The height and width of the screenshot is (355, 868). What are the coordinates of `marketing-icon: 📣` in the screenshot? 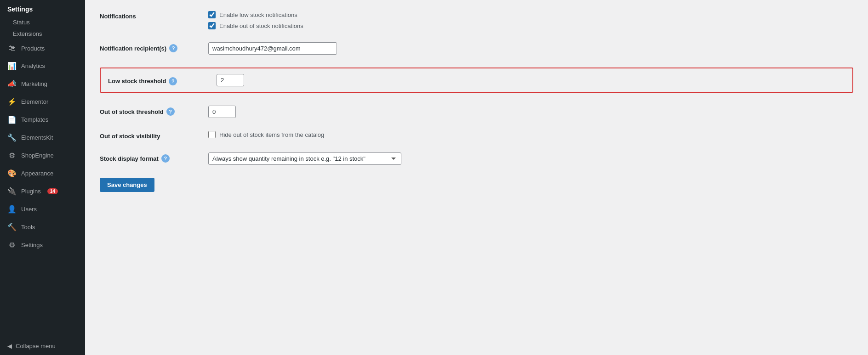 It's located at (12, 84).